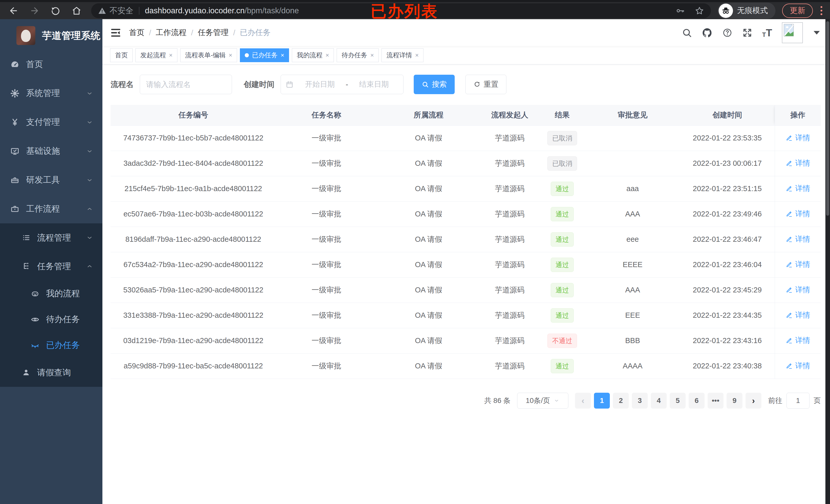  What do you see at coordinates (828, 262) in the screenshot?
I see `scrollbar` at bounding box center [828, 262].